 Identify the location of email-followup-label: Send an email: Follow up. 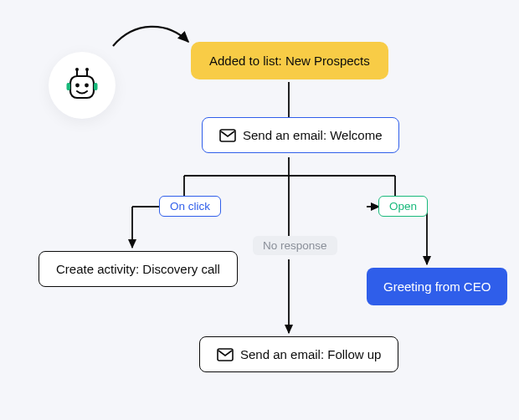
(311, 355).